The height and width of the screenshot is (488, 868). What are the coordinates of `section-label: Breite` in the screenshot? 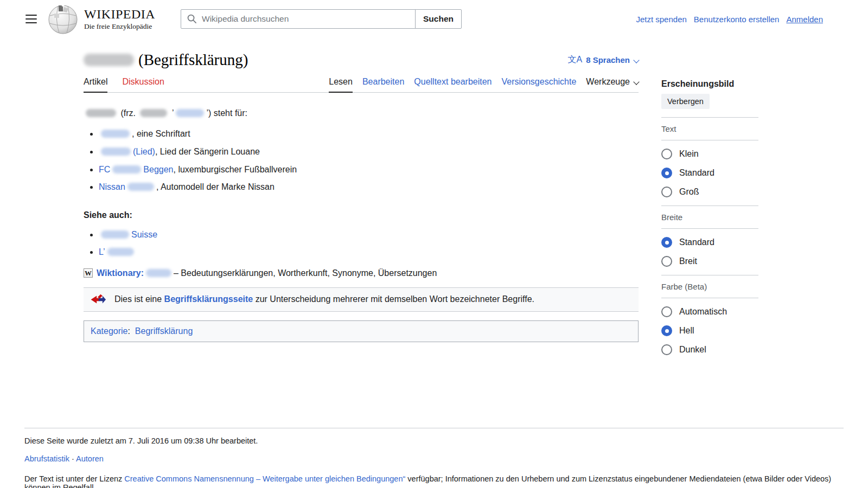 It's located at (710, 221).